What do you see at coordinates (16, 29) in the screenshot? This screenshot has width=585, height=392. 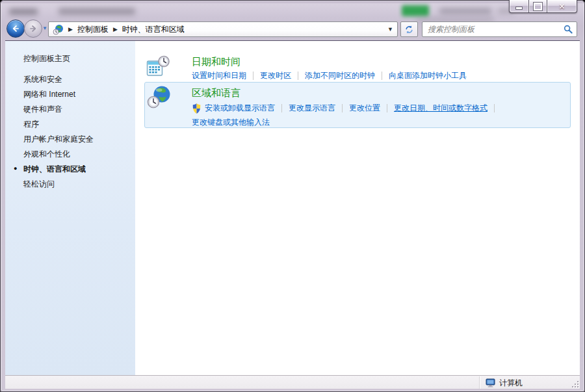 I see `back-arrow-icon` at bounding box center [16, 29].